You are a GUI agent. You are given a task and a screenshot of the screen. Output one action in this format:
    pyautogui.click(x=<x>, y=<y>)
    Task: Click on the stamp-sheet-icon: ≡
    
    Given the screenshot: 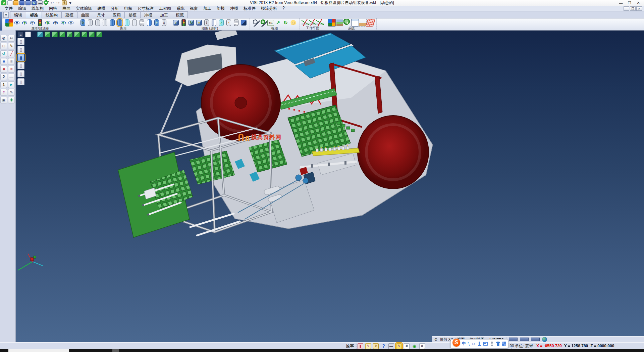 What is the action you would take?
    pyautogui.click(x=11, y=69)
    